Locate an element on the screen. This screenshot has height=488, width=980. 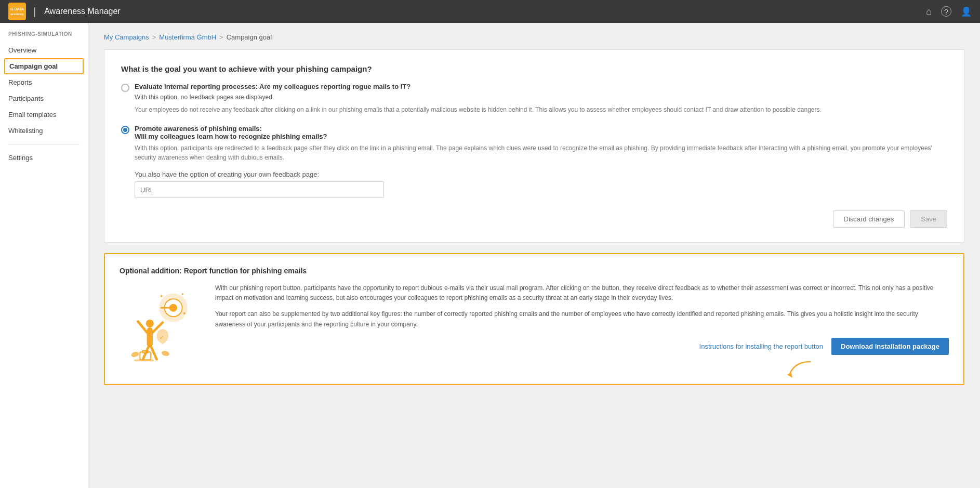
svg-text: G DATA is located at coordinates (17, 9).